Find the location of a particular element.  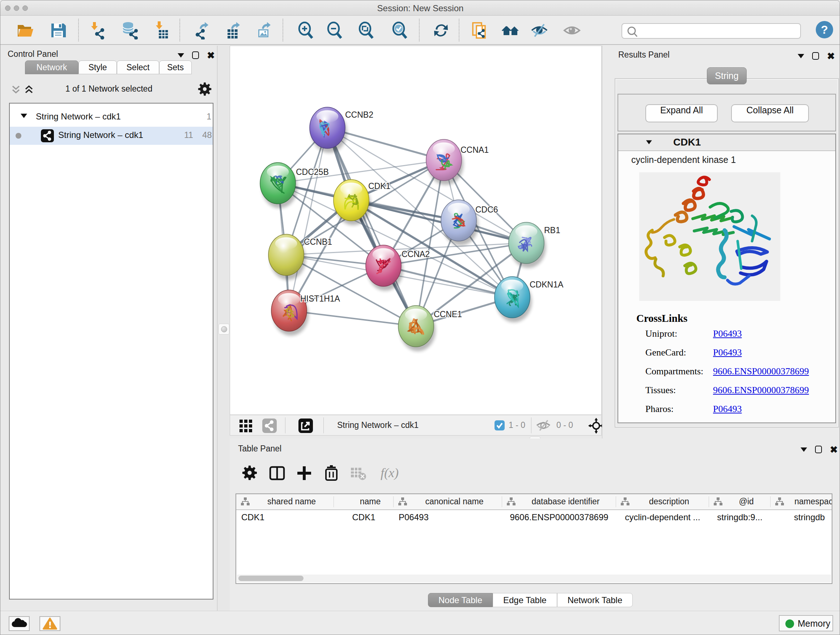

collapse-all-button: Collapse All is located at coordinates (770, 113).